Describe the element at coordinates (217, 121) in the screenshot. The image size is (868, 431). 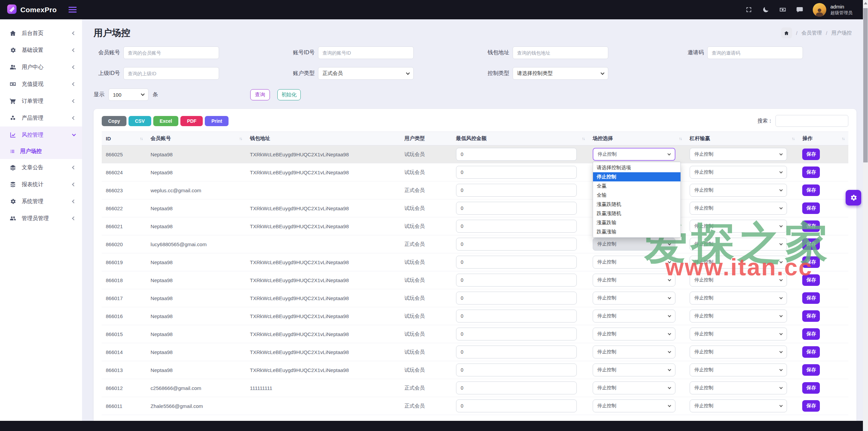
I see `print-button: Print` at that location.